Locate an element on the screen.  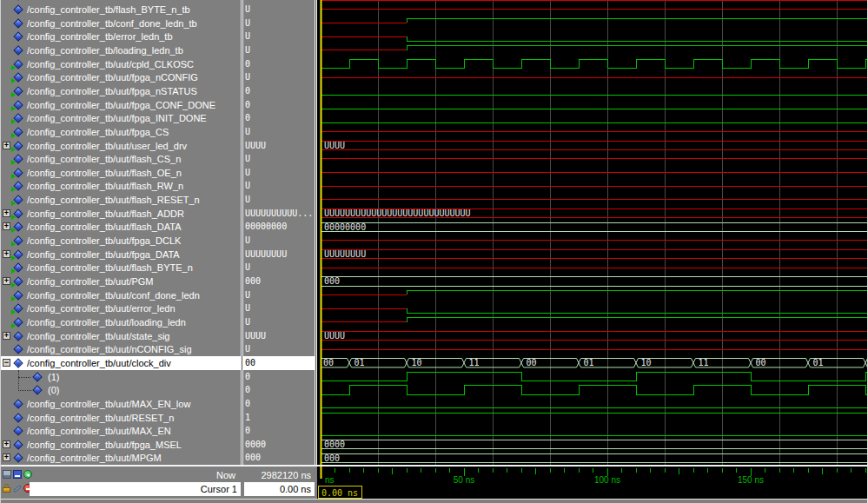
signal-row: /config_controller_tb/uut/RESET_n is located at coordinates (121, 418).